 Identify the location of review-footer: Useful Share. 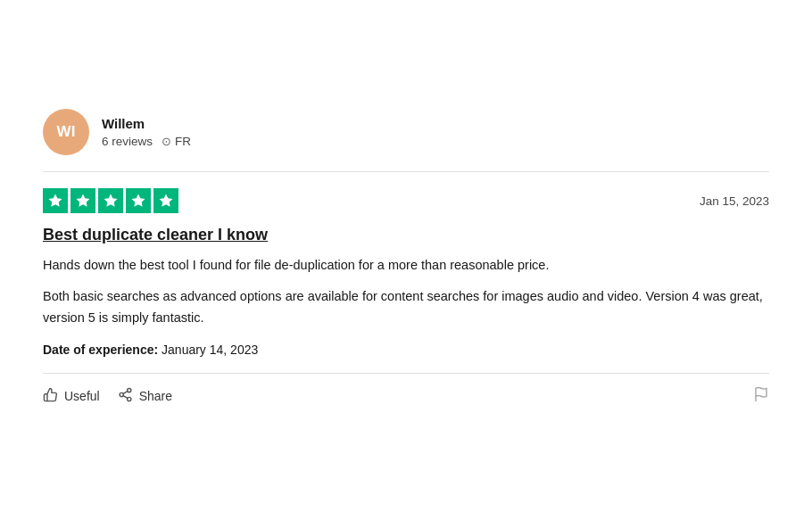
(406, 390).